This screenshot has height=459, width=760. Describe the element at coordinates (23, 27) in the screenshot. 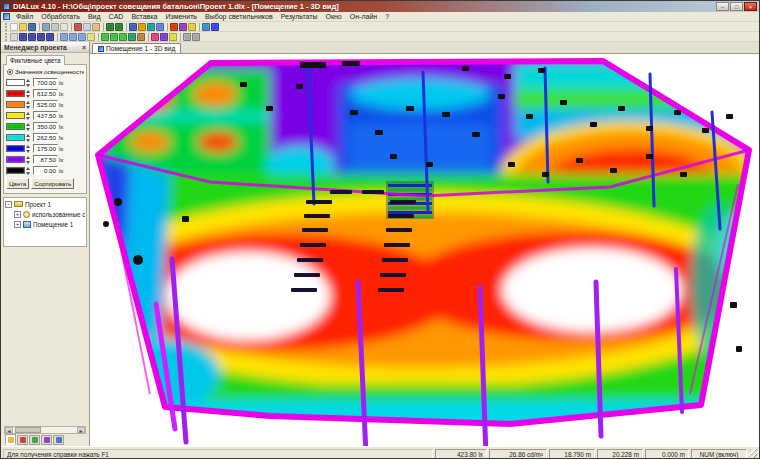

I see `open-icon` at that location.